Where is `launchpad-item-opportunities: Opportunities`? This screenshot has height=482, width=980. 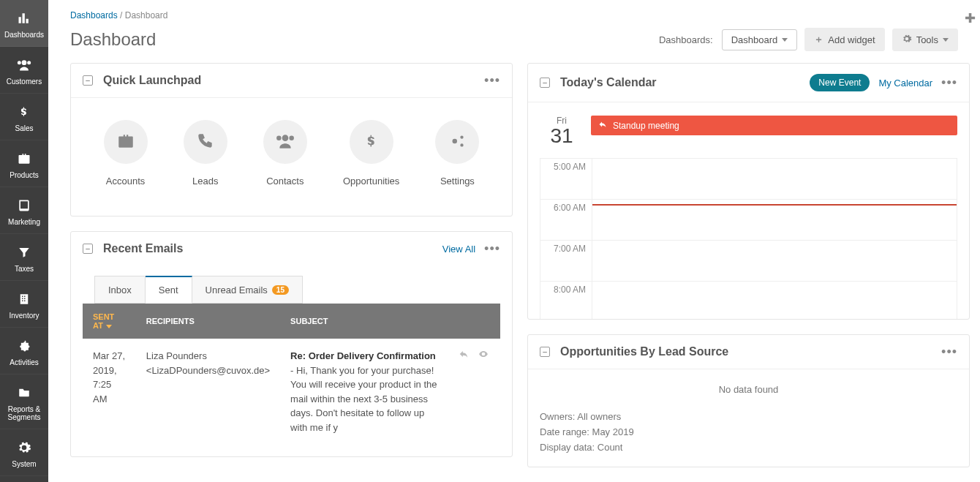
launchpad-item-opportunities: Opportunities is located at coordinates (372, 154).